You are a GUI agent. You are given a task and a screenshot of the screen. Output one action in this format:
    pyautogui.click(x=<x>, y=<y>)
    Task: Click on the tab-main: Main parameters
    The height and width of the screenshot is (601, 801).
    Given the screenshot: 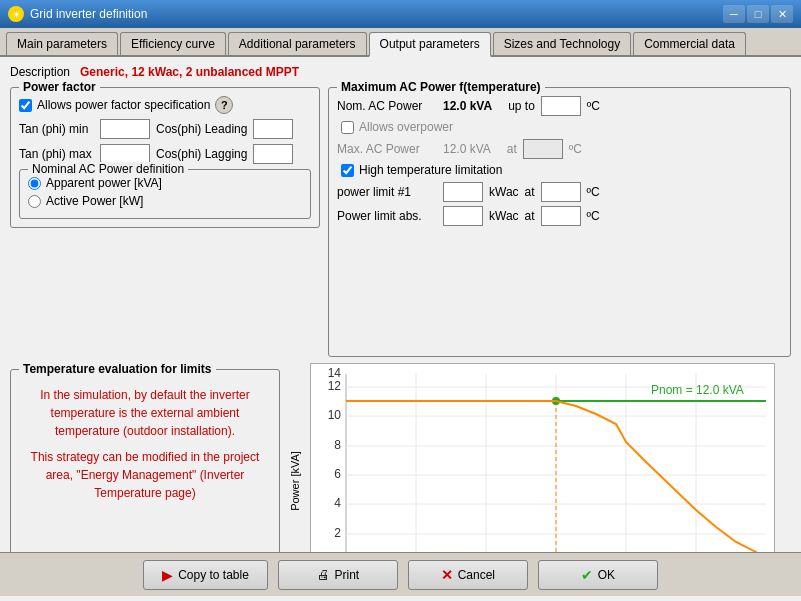 What is the action you would take?
    pyautogui.click(x=62, y=44)
    